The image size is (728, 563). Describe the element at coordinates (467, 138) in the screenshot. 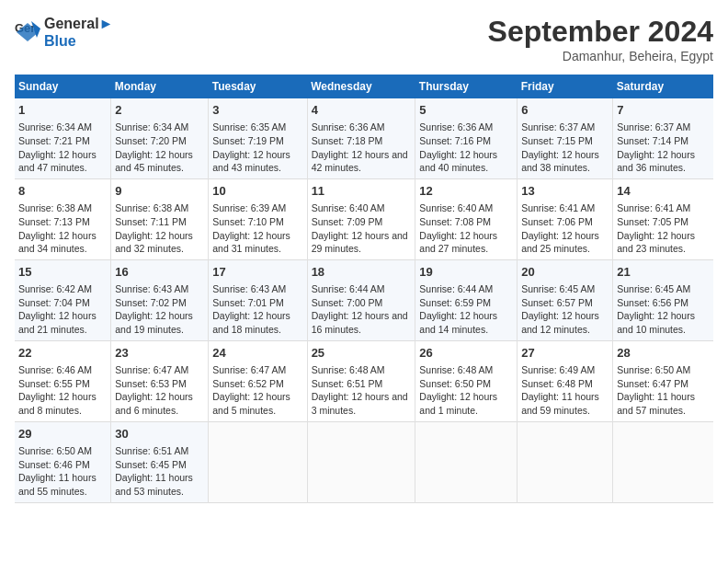

I see `calendar-cell: 5Sunrise: 6:36 AMSunset: 7:16 PMDaylight…` at that location.